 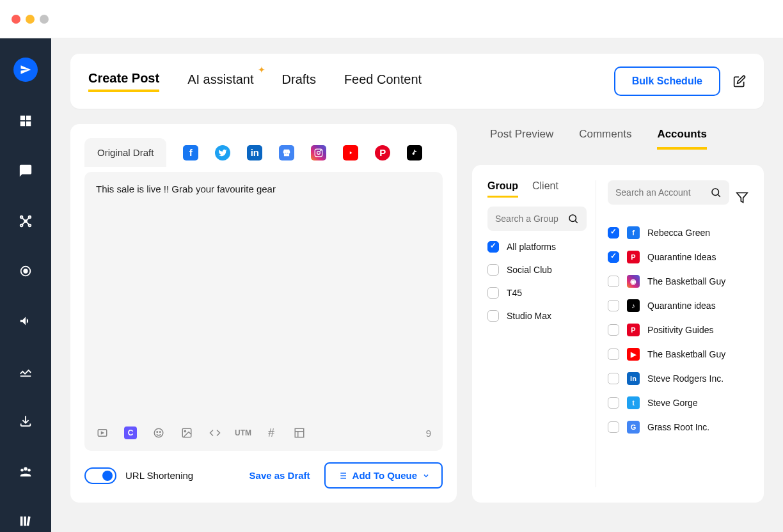 I want to click on emoji-icon, so click(x=159, y=433).